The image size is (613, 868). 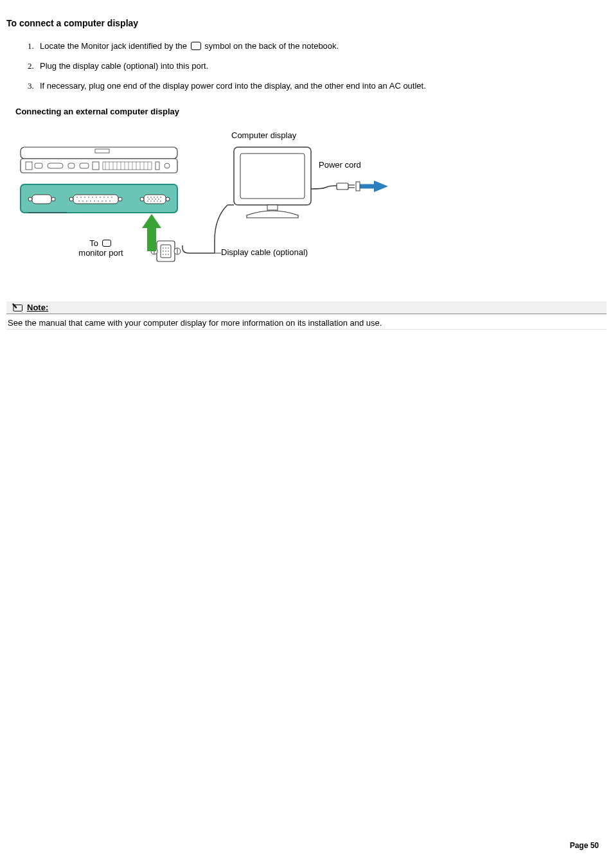 What do you see at coordinates (321, 66) in the screenshot?
I see `steps-list: Locate the Monitor jack identified by th…` at bounding box center [321, 66].